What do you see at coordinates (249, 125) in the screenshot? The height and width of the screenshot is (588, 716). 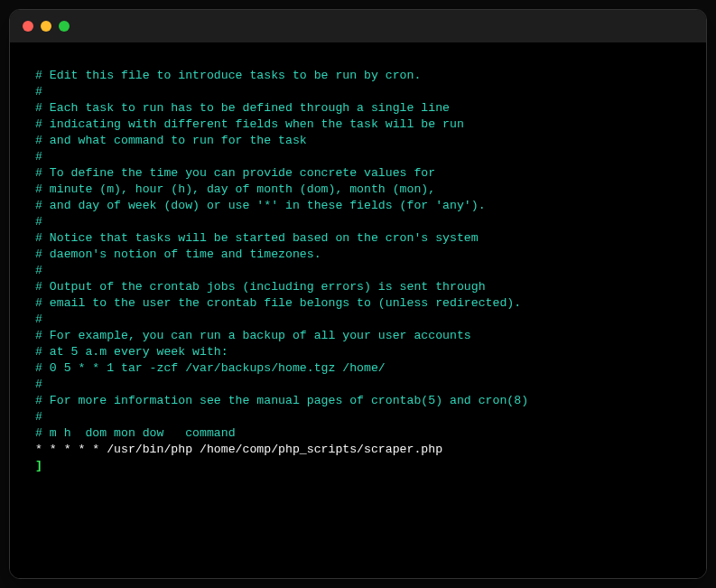 I see `crontab-comment-line: # indicating with different fields when …` at bounding box center [249, 125].